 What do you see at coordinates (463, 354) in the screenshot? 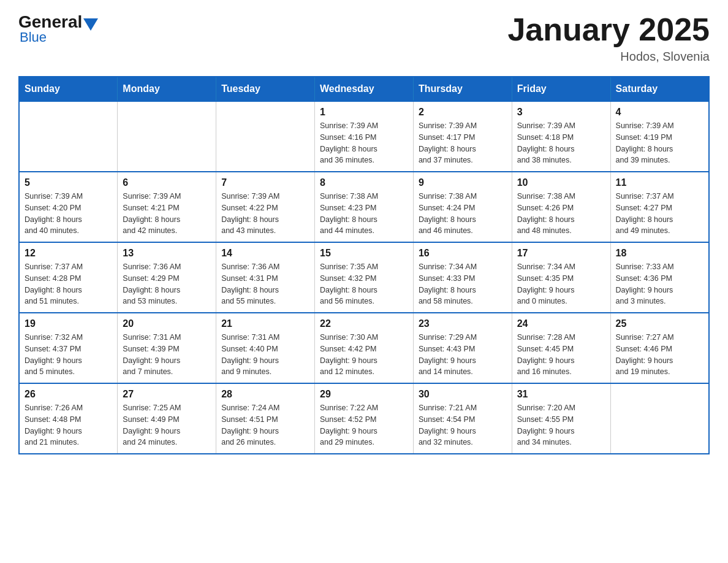
I see `day-info: Sunrise: 7:29 AM Sunset: 4:43 PM Dayligh…` at bounding box center [463, 354].